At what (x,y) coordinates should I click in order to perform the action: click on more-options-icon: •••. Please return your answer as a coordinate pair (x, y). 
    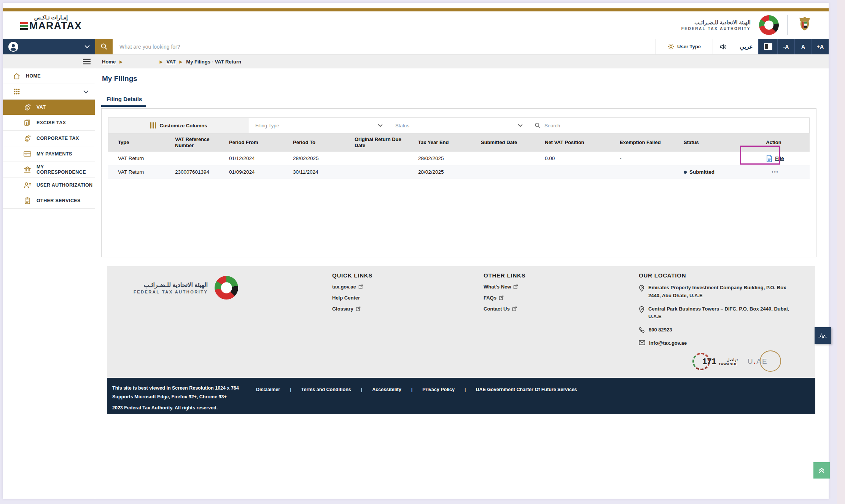
    Looking at the image, I should click on (775, 172).